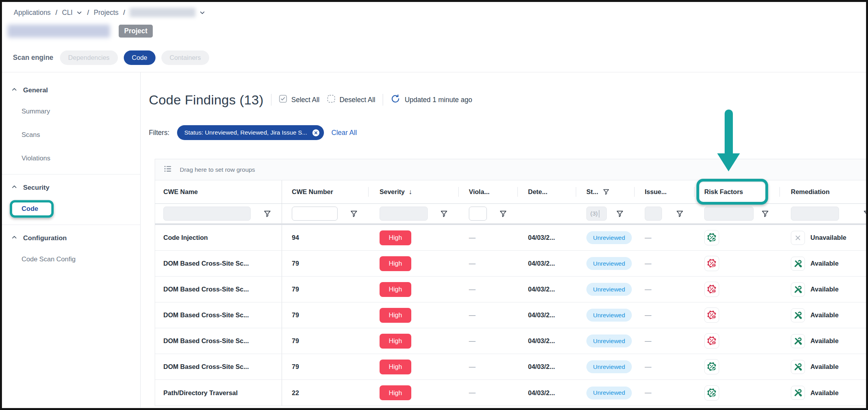 The height and width of the screenshot is (410, 868). Describe the element at coordinates (45, 238) in the screenshot. I see `sidebar-section-title: Configuration` at that location.